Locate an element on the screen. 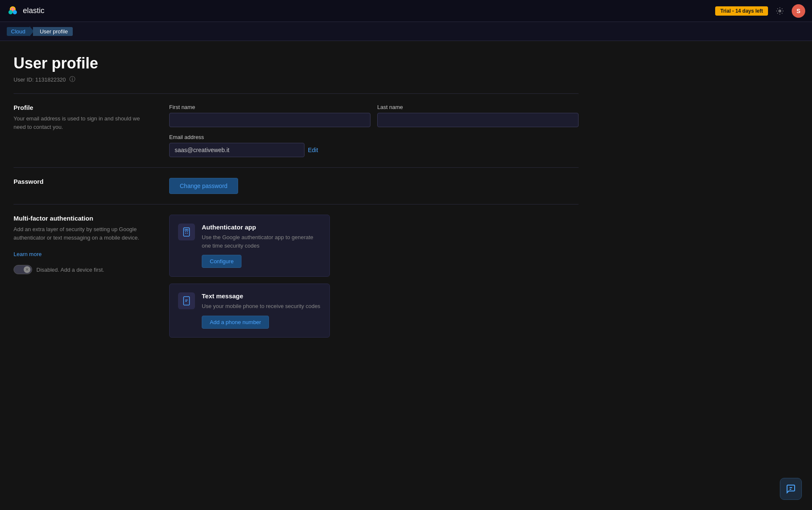 The image size is (812, 510). page-title: User profile is located at coordinates (296, 63).